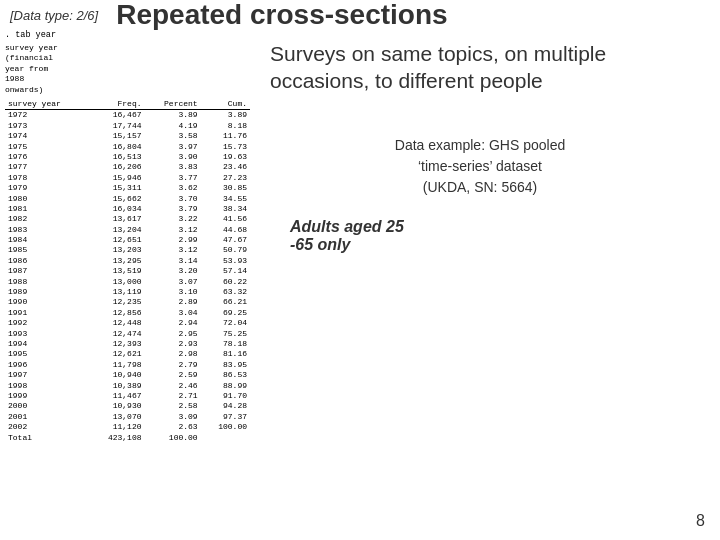 The width and height of the screenshot is (720, 540). What do you see at coordinates (128, 188) in the screenshot?
I see `table-row: 197915,3113.6230.85` at bounding box center [128, 188].